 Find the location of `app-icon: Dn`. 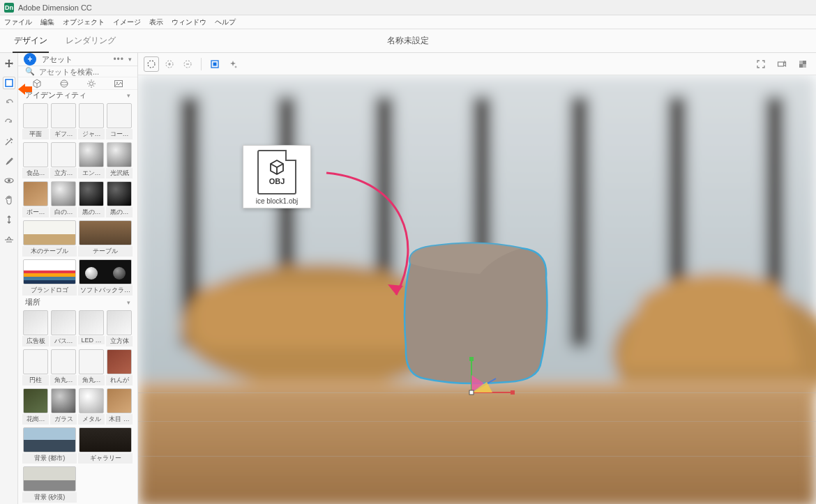

app-icon: Dn is located at coordinates (9, 8).